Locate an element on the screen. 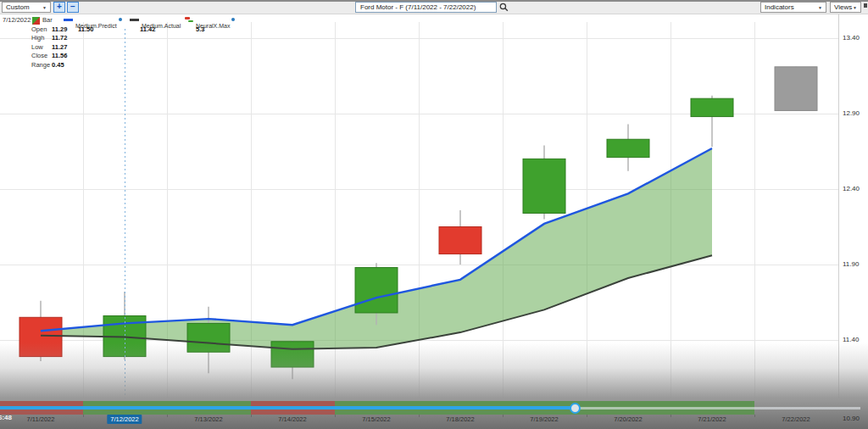  slider-progress is located at coordinates (286, 408).